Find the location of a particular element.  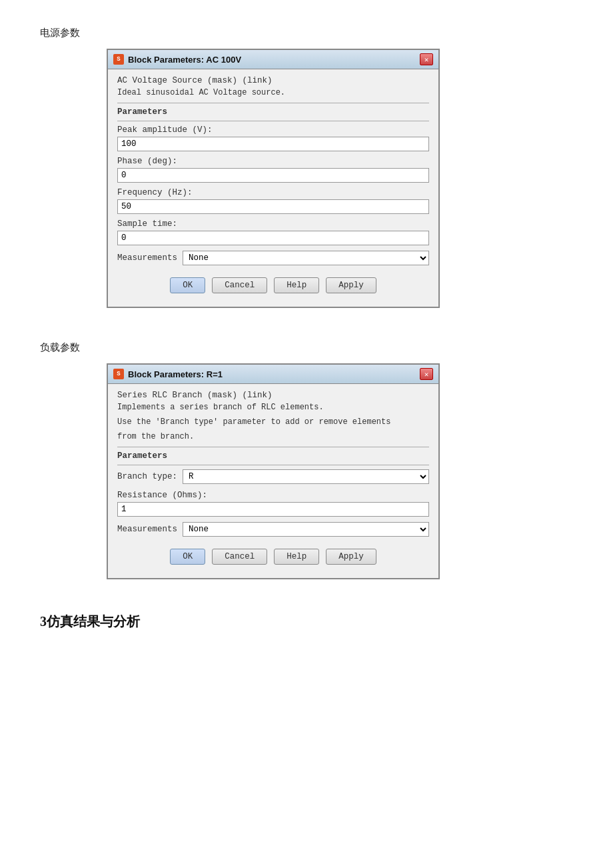

dialog1-field4-label: Sample time: is located at coordinates (273, 224).